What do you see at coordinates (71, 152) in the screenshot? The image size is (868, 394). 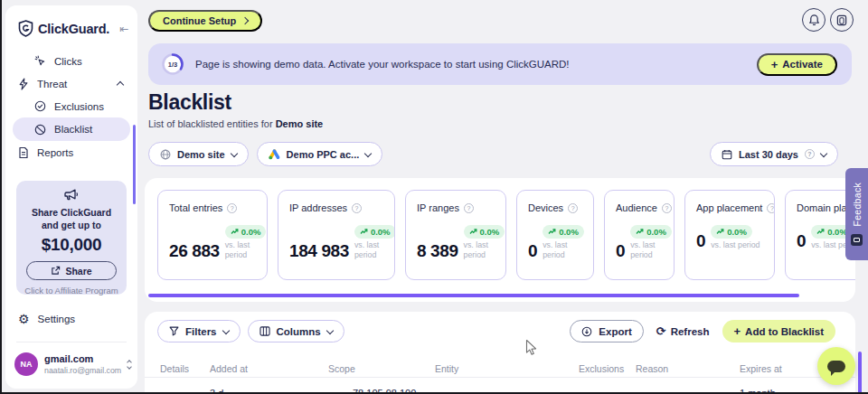 I see `sidebar-item-reports: Reports` at bounding box center [71, 152].